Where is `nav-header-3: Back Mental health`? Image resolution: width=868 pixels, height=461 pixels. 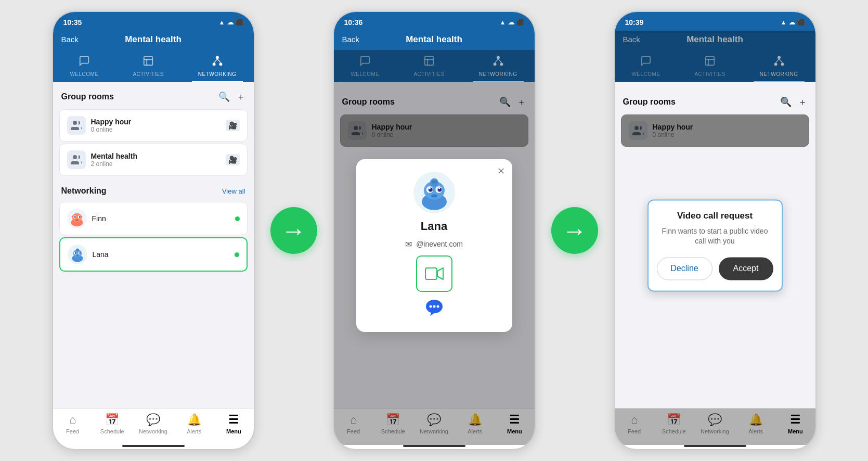
nav-header-3: Back Mental health is located at coordinates (715, 41).